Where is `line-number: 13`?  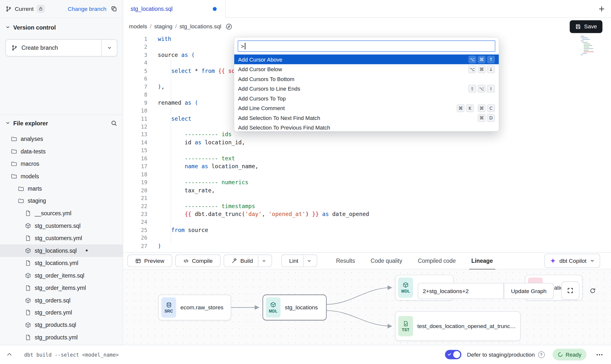 line-number: 13 is located at coordinates (135, 134).